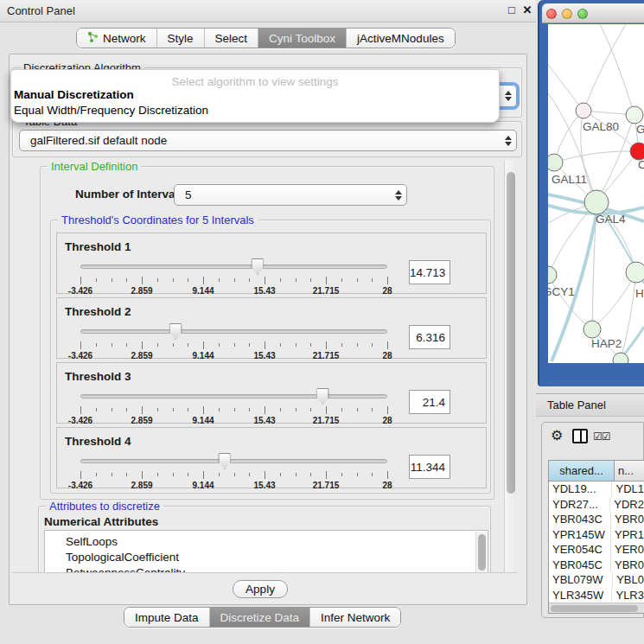 Image resolution: width=644 pixels, height=644 pixels. I want to click on zoom-traffic-light-icon, so click(583, 14).